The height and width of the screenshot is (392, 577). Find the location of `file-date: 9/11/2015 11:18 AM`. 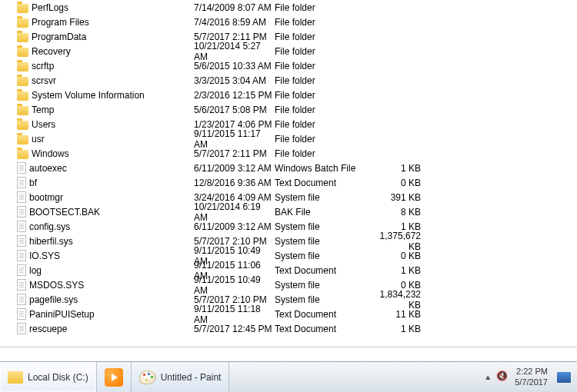

file-date: 9/11/2015 11:18 AM is located at coordinates (234, 314).